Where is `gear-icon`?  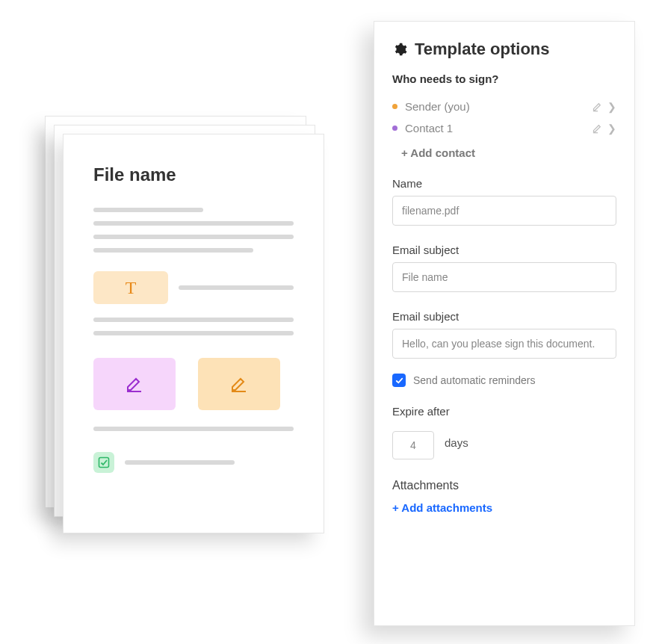 gear-icon is located at coordinates (400, 49).